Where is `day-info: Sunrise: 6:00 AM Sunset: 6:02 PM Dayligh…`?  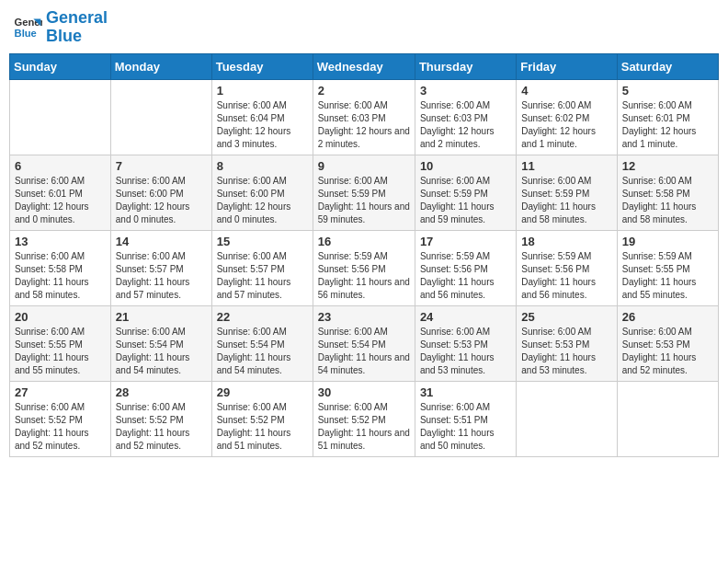 day-info: Sunrise: 6:00 AM Sunset: 6:02 PM Dayligh… is located at coordinates (566, 125).